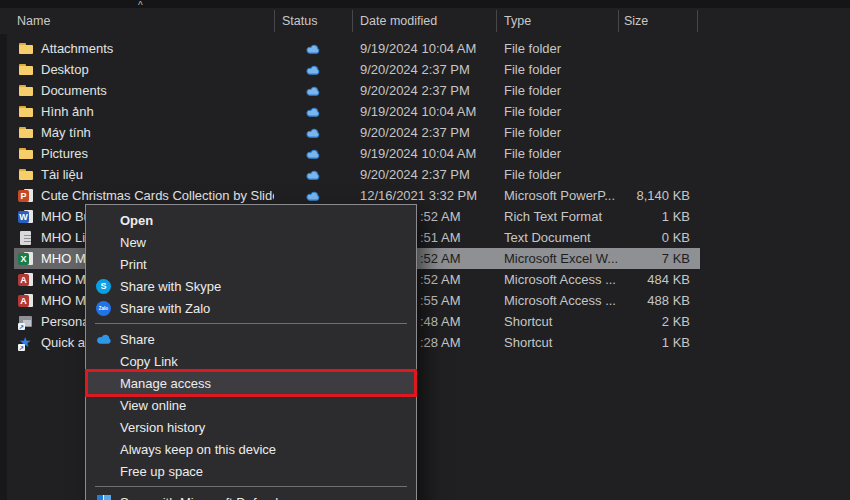 Image resolution: width=850 pixels, height=500 pixels. Describe the element at coordinates (144, 174) in the screenshot. I see `file-name-cell: Tài liệu` at that location.